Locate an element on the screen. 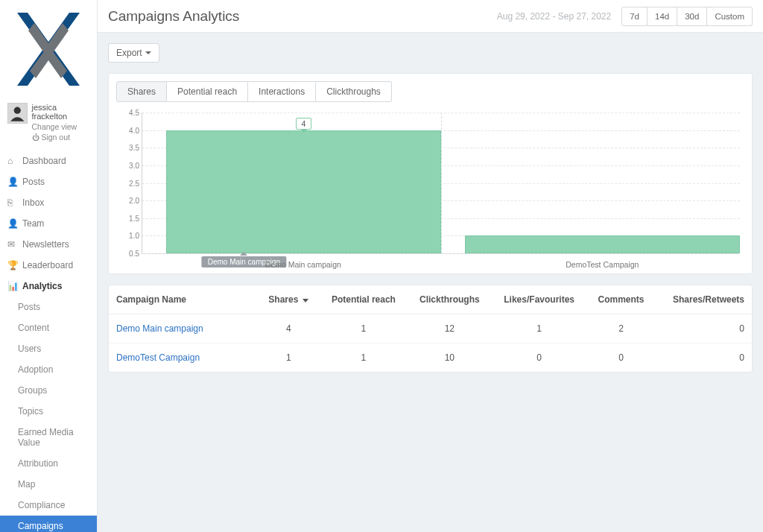 This screenshot has height=532, width=763. analytics-subnav: PostsContentUsersAdoptionGroupsTopicsEar… is located at coordinates (48, 414).